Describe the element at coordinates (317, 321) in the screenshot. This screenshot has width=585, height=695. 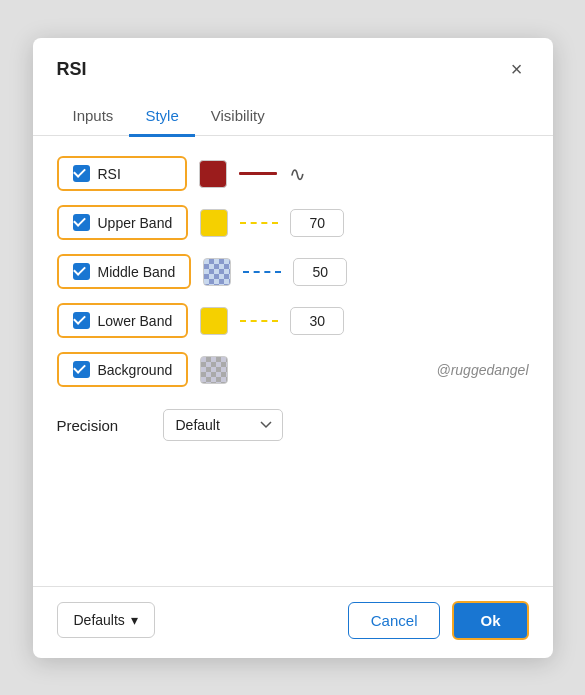
I see `lower-band-value-input` at that location.